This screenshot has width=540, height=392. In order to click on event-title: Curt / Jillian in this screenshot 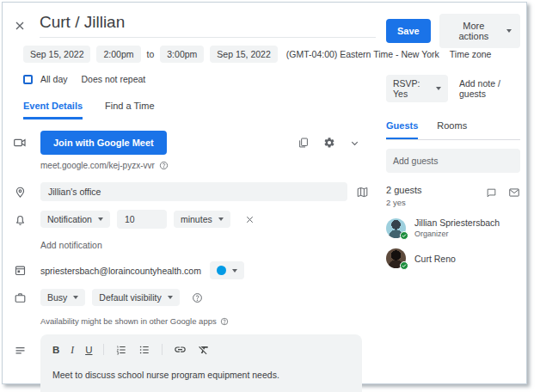, I will do `click(208, 22)`.